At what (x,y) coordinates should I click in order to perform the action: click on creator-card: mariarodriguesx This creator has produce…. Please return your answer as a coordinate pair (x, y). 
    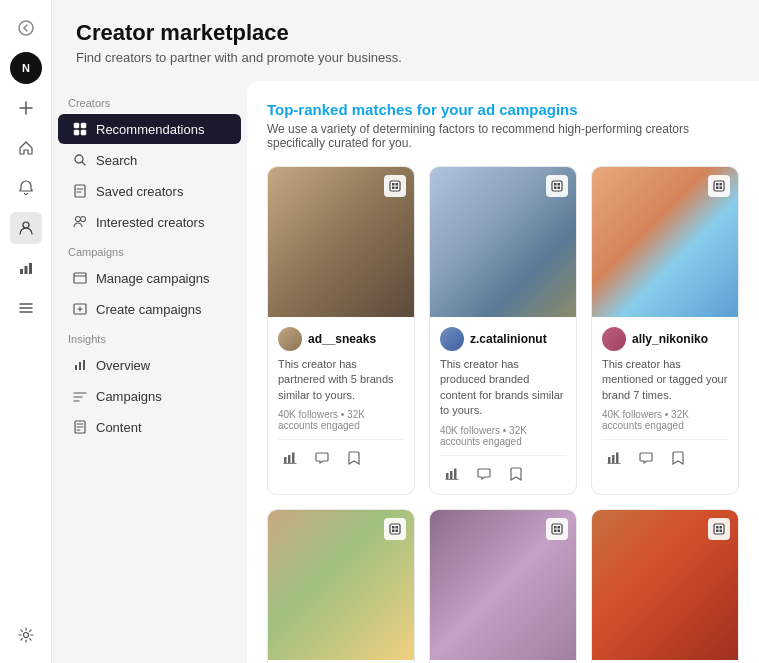
    Looking at the image, I should click on (503, 586).